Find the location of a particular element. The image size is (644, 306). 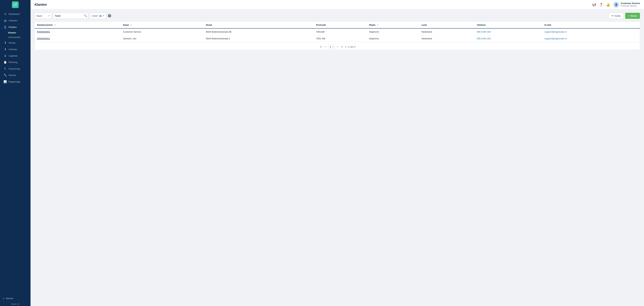

acties-button: ••• Acties is located at coordinates (616, 16).